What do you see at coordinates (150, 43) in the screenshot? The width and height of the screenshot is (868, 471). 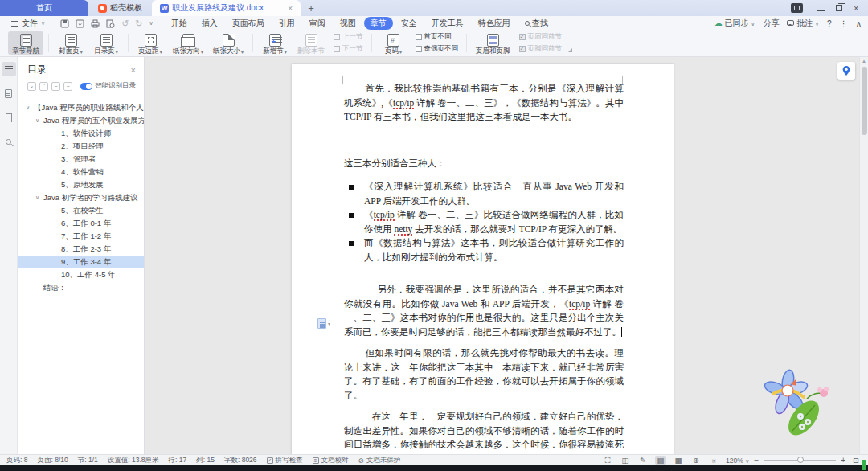 I see `margins-button: 页边距▾` at bounding box center [150, 43].